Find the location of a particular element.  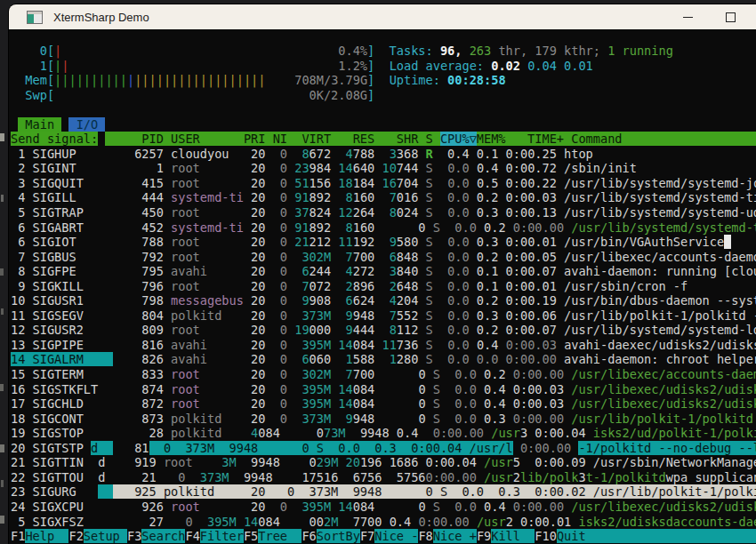

number-text: 14 is located at coordinates (345, 389).